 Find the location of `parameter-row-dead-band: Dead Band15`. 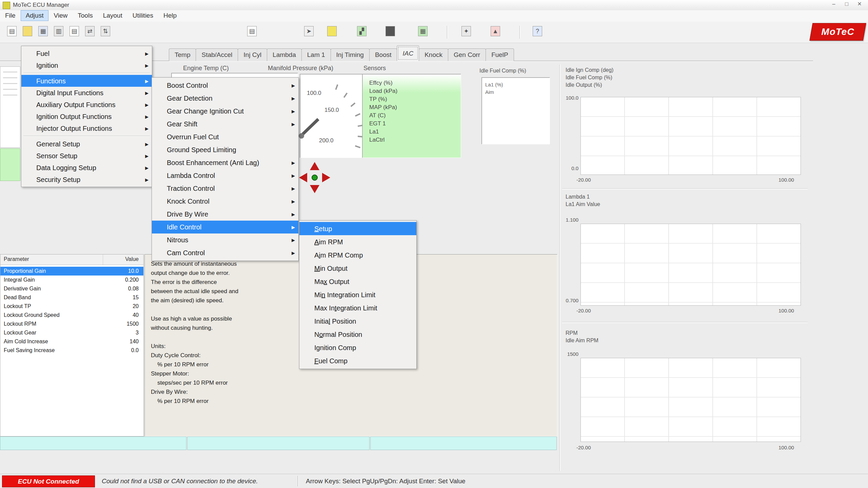

parameter-row-dead-band: Dead Band15 is located at coordinates (72, 298).